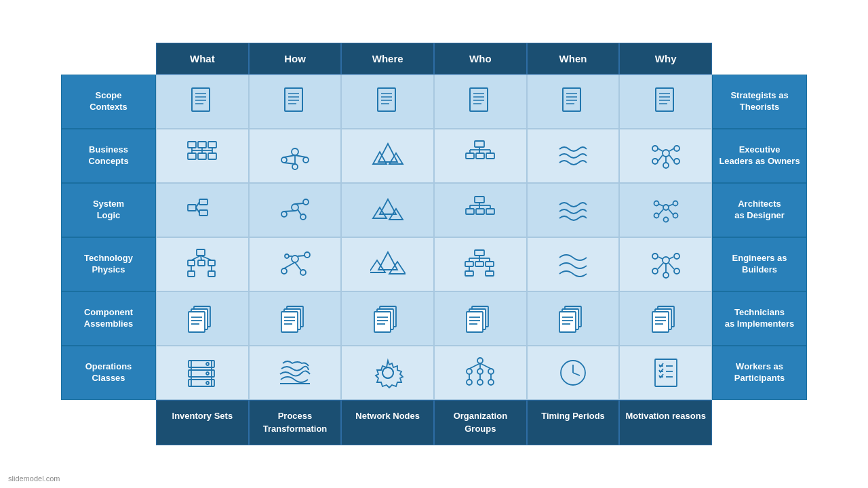 Image resolution: width=868 pixels, height=488 pixels. Describe the element at coordinates (434, 264) in the screenshot. I see `row-technology-physics: TechnologyPhysics` at that location.